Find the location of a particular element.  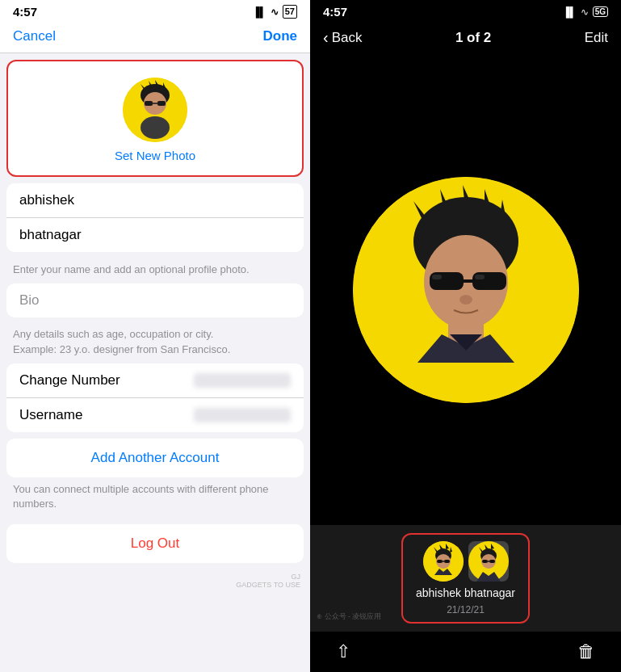

chevron-left-icon: ‹ is located at coordinates (326, 37).